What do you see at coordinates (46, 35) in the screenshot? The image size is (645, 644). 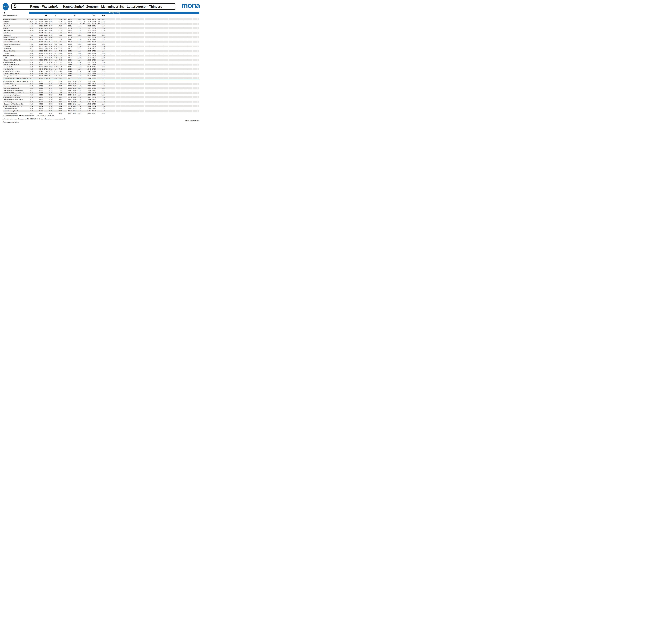 I see `time-cell: 06.52` at bounding box center [46, 35].